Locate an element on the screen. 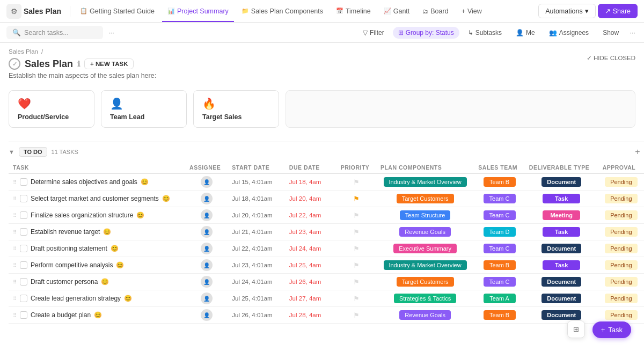 This screenshot has height=351, width=644. tab-view: + View is located at coordinates (472, 11).